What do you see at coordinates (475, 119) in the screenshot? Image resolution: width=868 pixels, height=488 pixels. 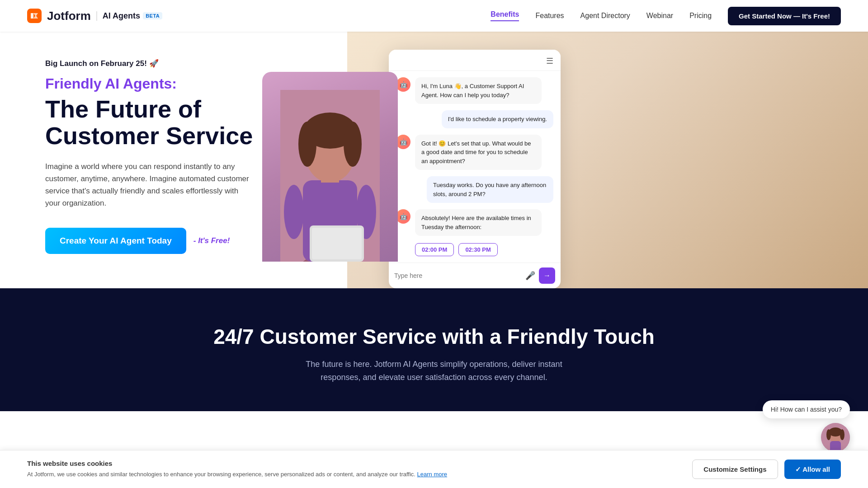 I see `chat-message-2: I'd like to schedule a property viewing.` at bounding box center [475, 119].